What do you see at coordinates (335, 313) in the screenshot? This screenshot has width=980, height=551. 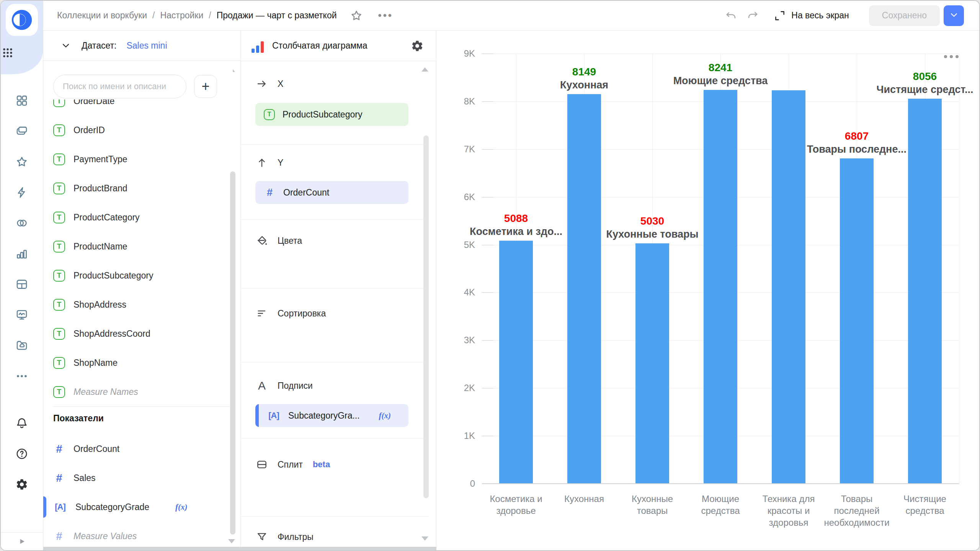 I see `section-sort: Сортировка` at bounding box center [335, 313].